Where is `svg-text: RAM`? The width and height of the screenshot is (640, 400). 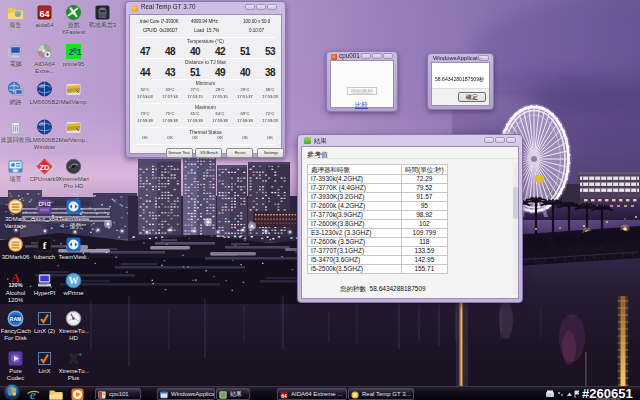 svg-text: RAM is located at coordinates (16, 319).